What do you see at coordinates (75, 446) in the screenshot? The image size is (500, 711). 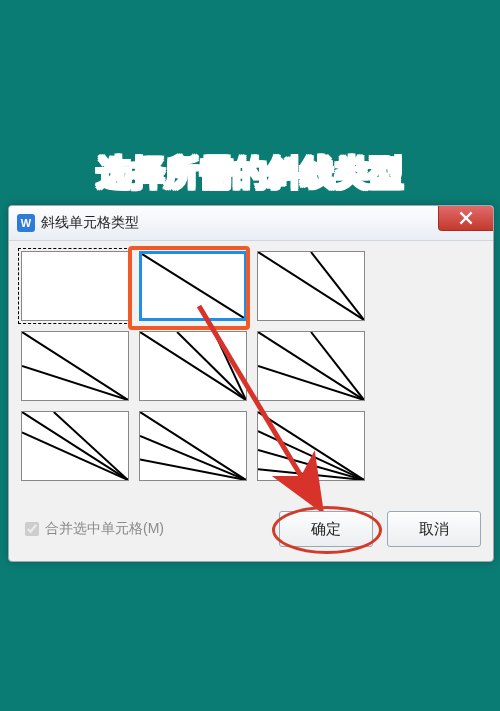 I see `diagonal-option-three-c` at bounding box center [75, 446].